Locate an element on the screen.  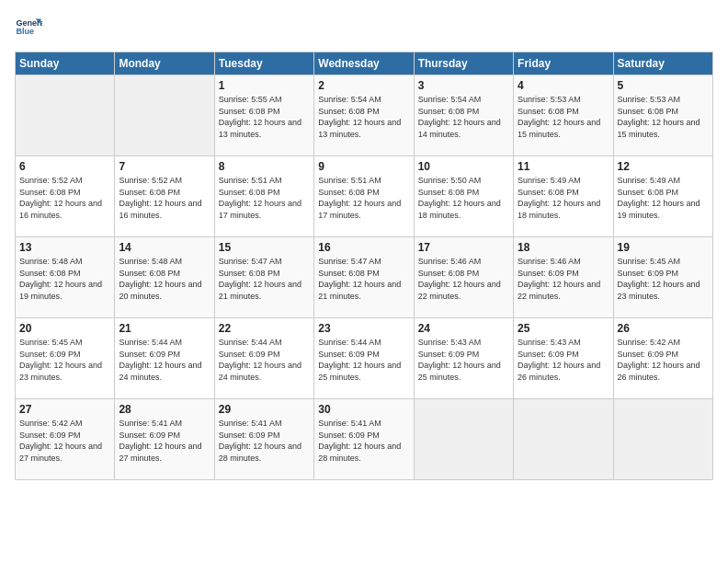
day-number: 7 is located at coordinates (164, 167).